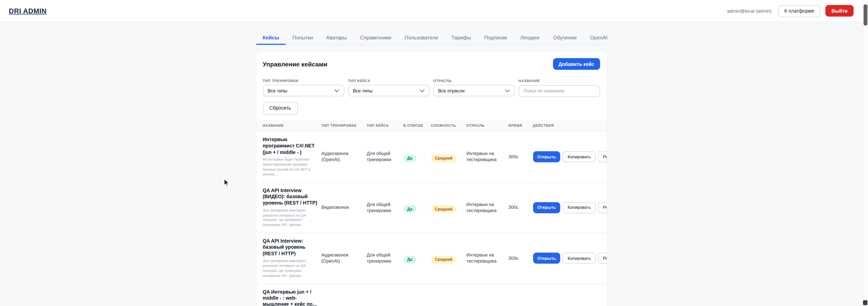 This screenshot has height=306, width=868. What do you see at coordinates (799, 11) in the screenshot?
I see `to-platform-button: К платформе` at bounding box center [799, 11].